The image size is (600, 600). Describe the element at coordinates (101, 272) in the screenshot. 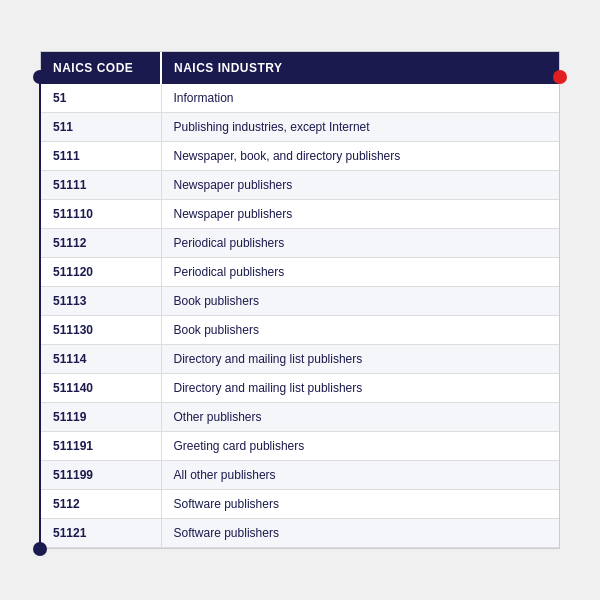

I see `cell-code: 511120` at that location.